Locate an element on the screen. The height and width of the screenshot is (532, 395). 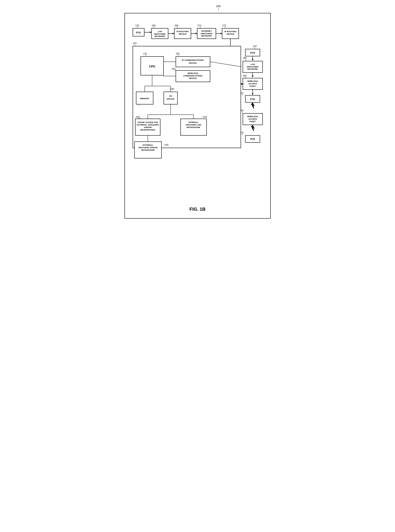
ref-240: 240 is located at coordinates (137, 117).